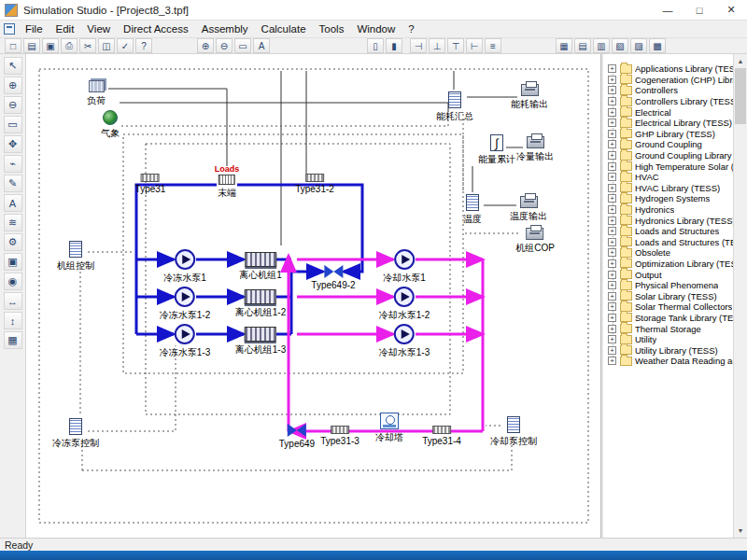  What do you see at coordinates (404, 342) in the screenshot?
I see `component-cw-pump-1-3: 冷却水泵1-3` at bounding box center [404, 342].